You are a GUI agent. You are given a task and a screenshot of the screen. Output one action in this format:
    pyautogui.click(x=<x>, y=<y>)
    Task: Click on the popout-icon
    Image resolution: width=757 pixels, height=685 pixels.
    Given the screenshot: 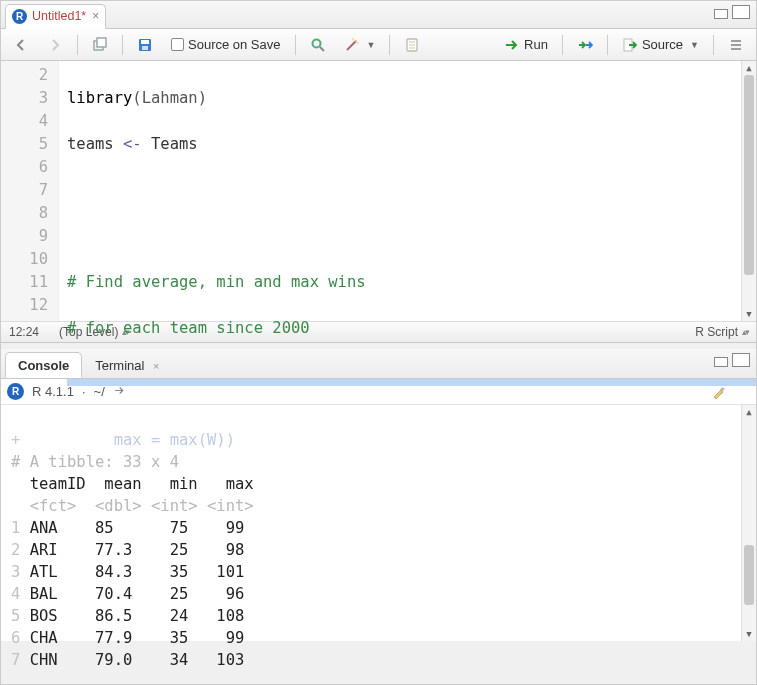 What is the action you would take?
    pyautogui.click(x=100, y=45)
    